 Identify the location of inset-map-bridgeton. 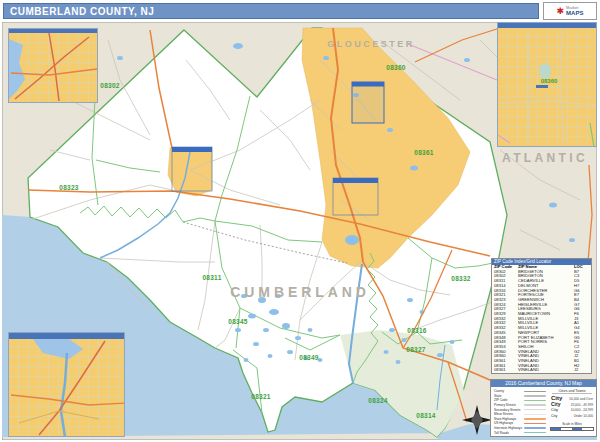
(66, 384).